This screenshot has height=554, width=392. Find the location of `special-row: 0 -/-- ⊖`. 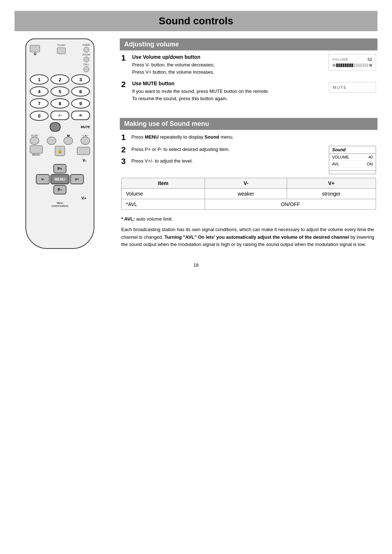

special-row: 0 -/-- ⊖ is located at coordinates (60, 116).